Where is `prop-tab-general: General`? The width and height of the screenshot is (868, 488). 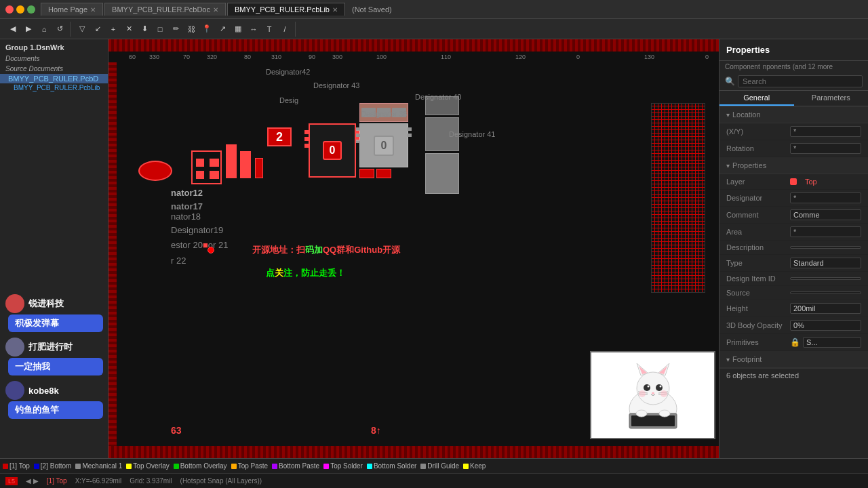 prop-tab-general: General is located at coordinates (757, 98).